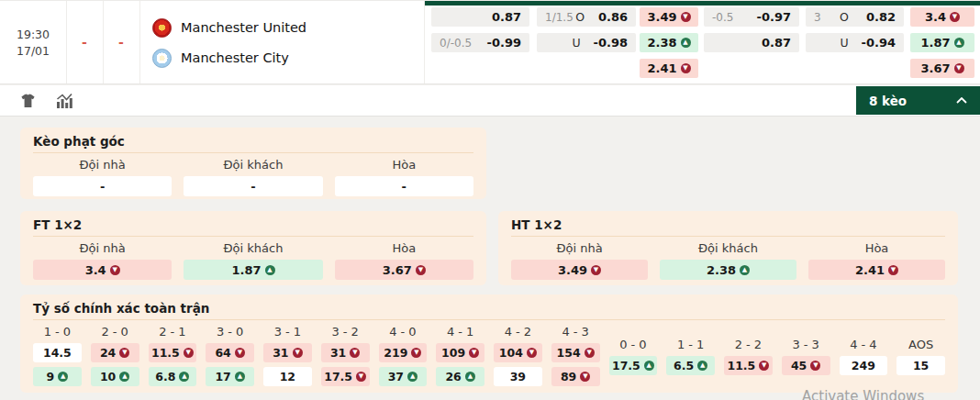 This screenshot has width=980, height=400. Describe the element at coordinates (461, 352) in the screenshot. I see `score-odds-cell: 109▼` at that location.